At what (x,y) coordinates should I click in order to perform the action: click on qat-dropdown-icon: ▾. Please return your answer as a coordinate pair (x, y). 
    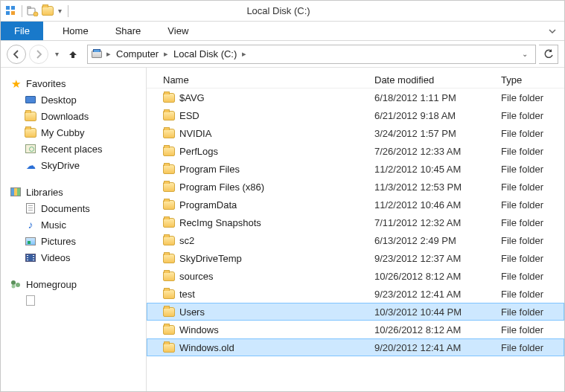
    Looking at the image, I should click on (60, 10).